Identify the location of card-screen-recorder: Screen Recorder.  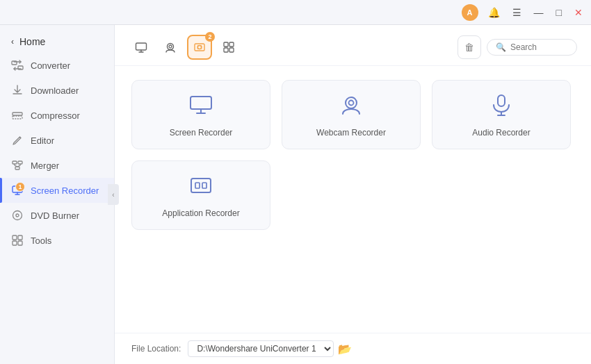
(201, 115).